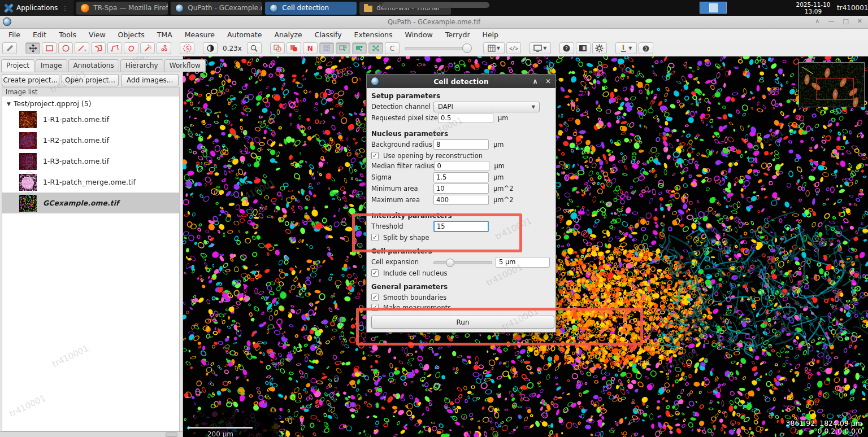  Describe the element at coordinates (461, 145) in the screenshot. I see `background-radius-field` at that location.